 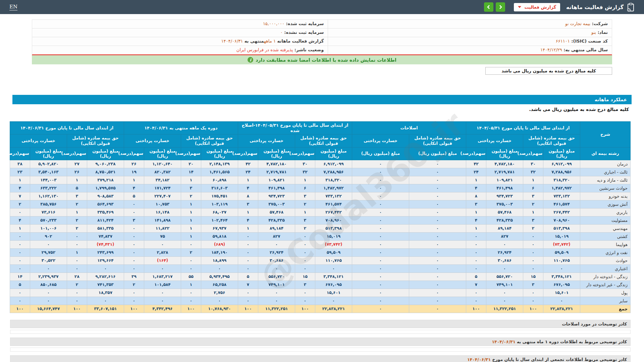 What do you see at coordinates (533, 277) in the screenshot?
I see `data-cell: ۱۵` at bounding box center [533, 277].